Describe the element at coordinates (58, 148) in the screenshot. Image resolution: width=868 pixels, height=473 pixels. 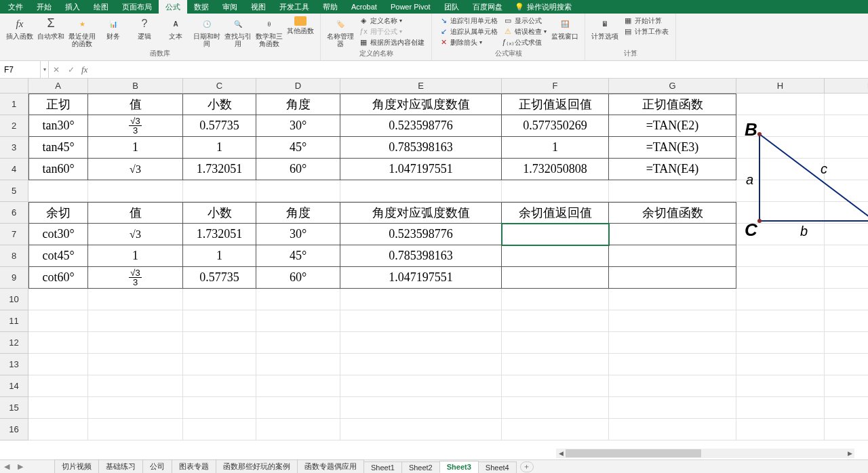
I see `cell-A3: tan45°` at that location.